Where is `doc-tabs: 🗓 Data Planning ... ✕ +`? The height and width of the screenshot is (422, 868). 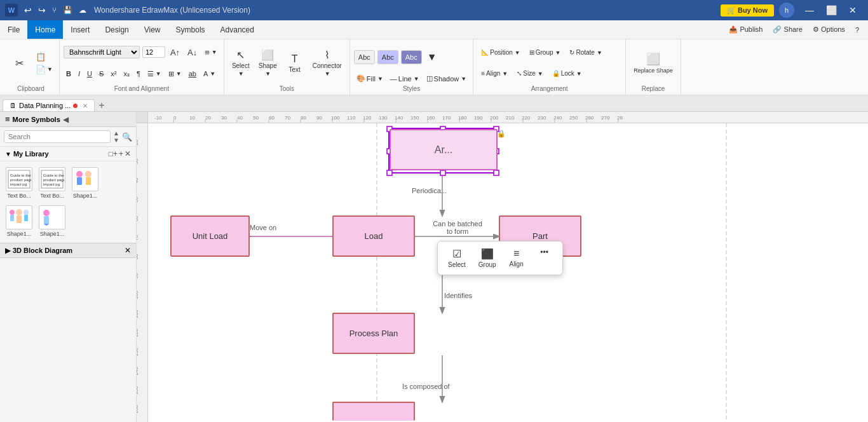
doc-tabs: 🗓 Data Planning ... ✕ + is located at coordinates (434, 104).